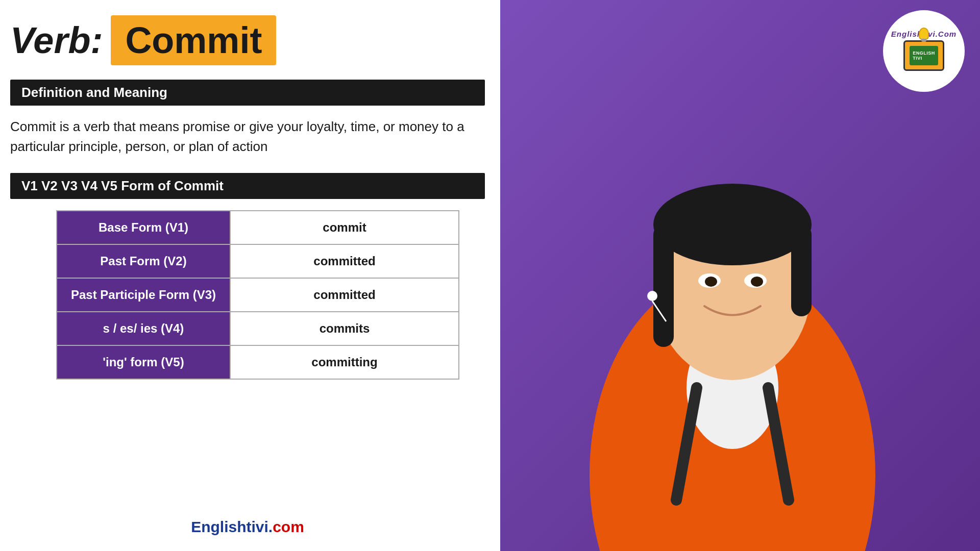  I want to click on table-label-cell: Past Participle Form (V3), so click(143, 295).